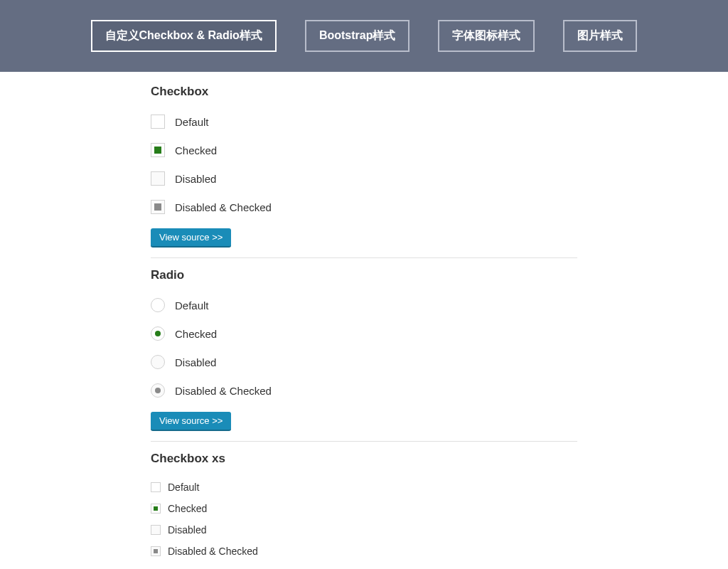 The height and width of the screenshot is (569, 728). I want to click on nav-custom-style: 自定义Checkbox & Radio样式, so click(183, 36).